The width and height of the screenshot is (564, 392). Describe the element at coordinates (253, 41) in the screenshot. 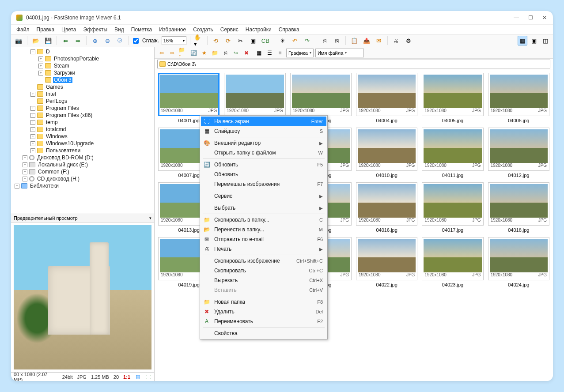

I see `resize-icon: ▣` at that location.